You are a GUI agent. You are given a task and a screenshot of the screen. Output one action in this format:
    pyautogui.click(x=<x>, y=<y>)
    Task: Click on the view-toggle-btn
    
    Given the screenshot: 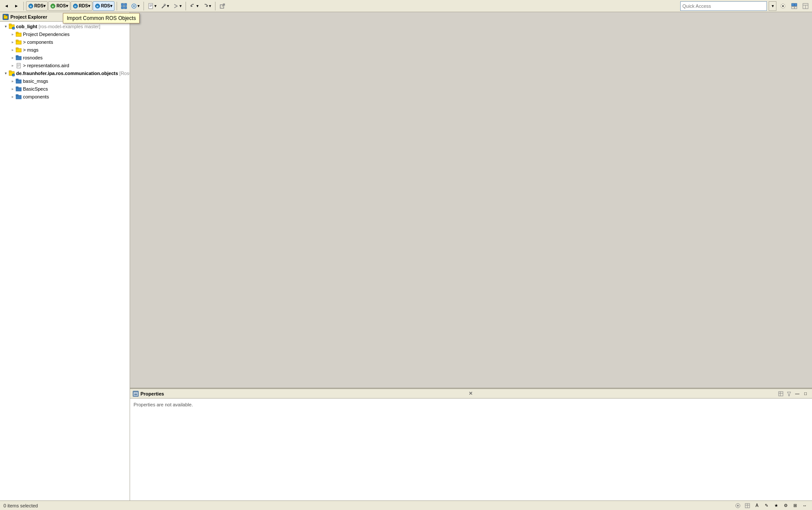 What is the action you would take?
    pyautogui.click(x=794, y=6)
    